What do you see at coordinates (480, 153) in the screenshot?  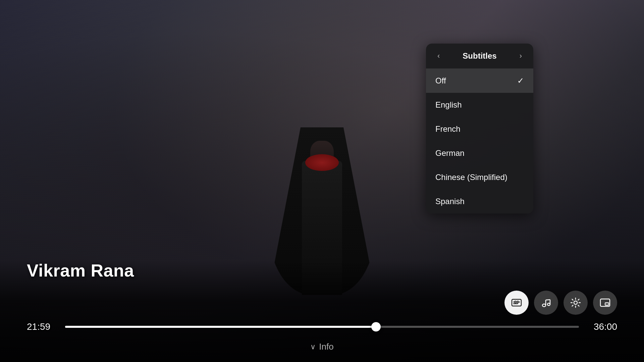 I see `subtitle-option-german: German` at bounding box center [480, 153].